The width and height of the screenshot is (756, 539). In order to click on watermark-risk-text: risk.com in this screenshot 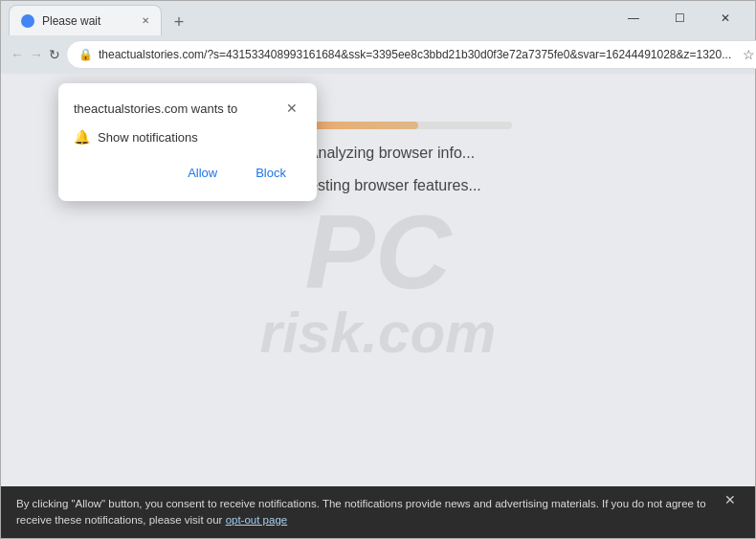, I will do `click(379, 333)`.